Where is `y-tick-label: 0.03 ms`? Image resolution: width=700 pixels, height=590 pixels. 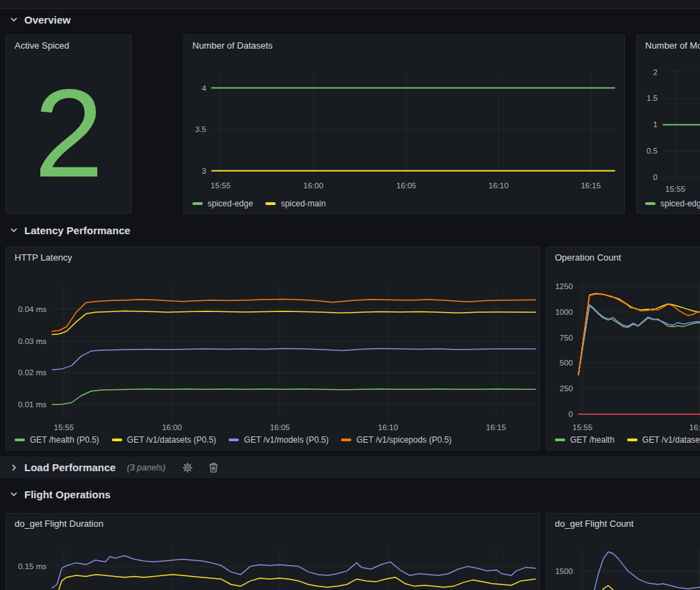 y-tick-label: 0.03 ms is located at coordinates (32, 341).